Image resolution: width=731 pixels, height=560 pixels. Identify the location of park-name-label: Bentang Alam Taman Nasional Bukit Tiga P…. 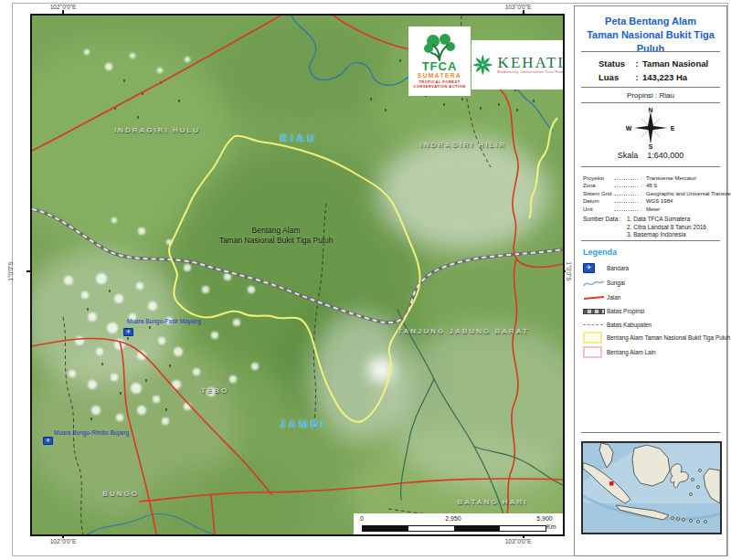
(276, 236).